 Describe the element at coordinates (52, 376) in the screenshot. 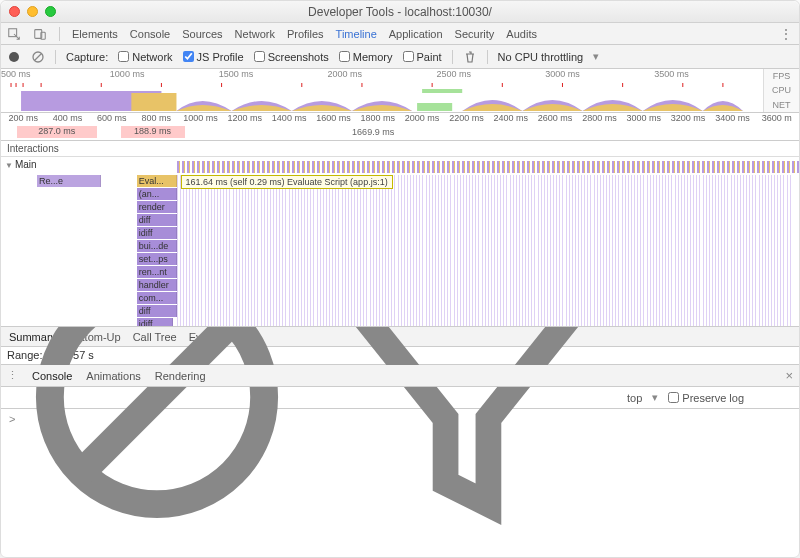

I see `drawer-tab-console: Console` at that location.